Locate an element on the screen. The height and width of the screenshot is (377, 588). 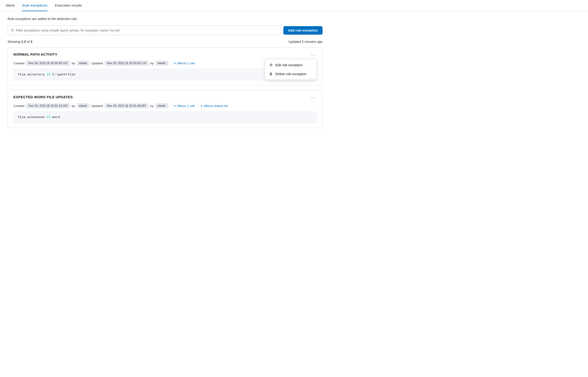
results-count: Showing 1-3 of 3 is located at coordinates (20, 42).